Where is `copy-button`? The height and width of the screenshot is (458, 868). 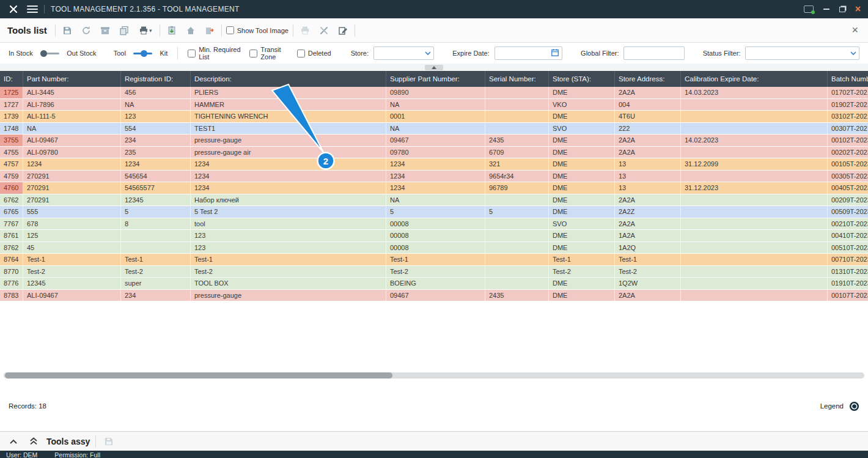 copy-button is located at coordinates (124, 31).